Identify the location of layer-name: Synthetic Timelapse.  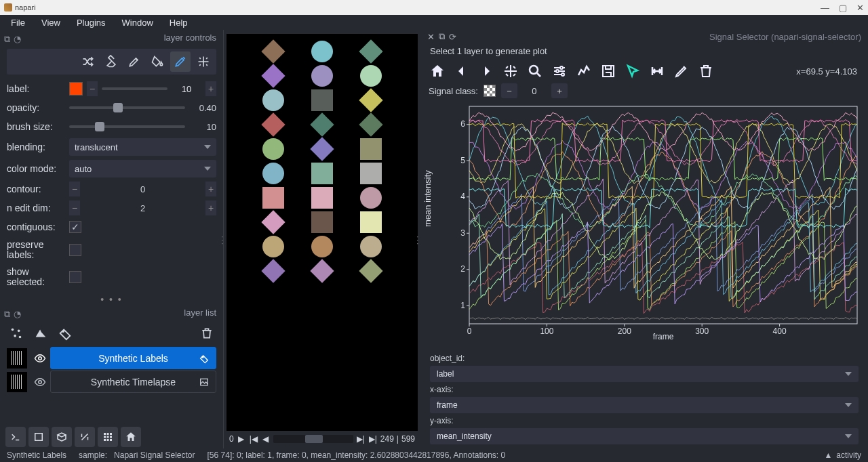
(133, 382).